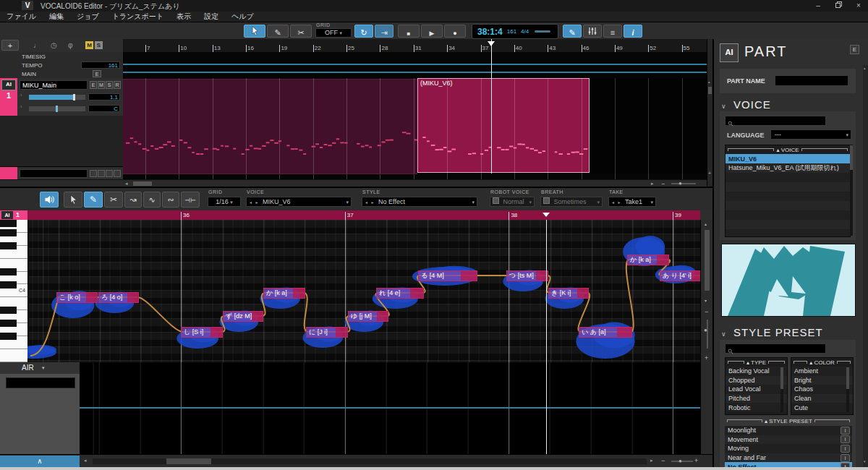 This screenshot has width=868, height=470. What do you see at coordinates (455, 31) in the screenshot?
I see `record-button: ●` at bounding box center [455, 31].